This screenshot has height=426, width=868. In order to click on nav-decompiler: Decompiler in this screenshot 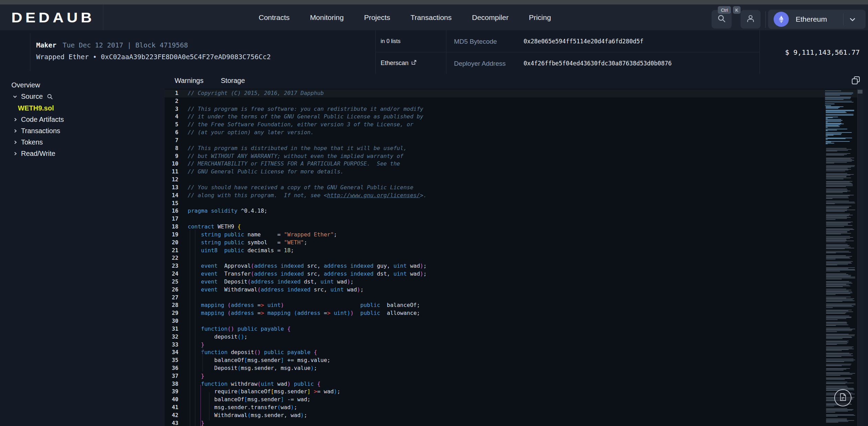, I will do `click(490, 18)`.